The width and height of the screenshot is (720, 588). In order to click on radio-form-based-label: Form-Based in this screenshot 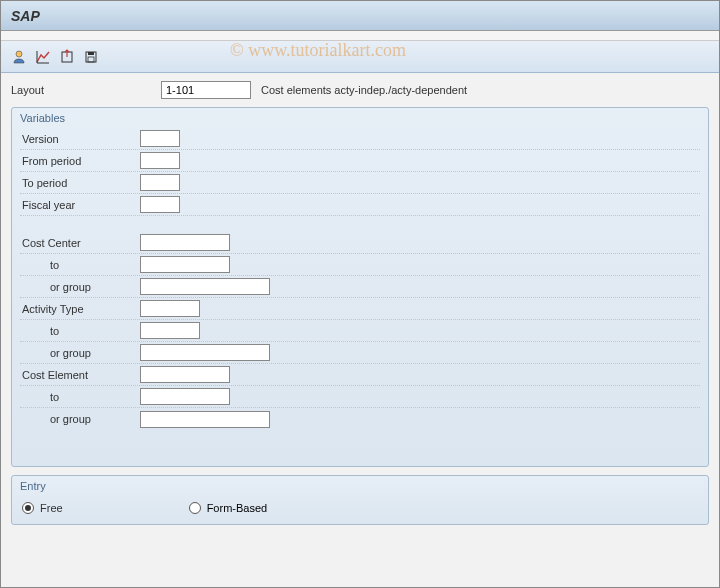, I will do `click(238, 508)`.